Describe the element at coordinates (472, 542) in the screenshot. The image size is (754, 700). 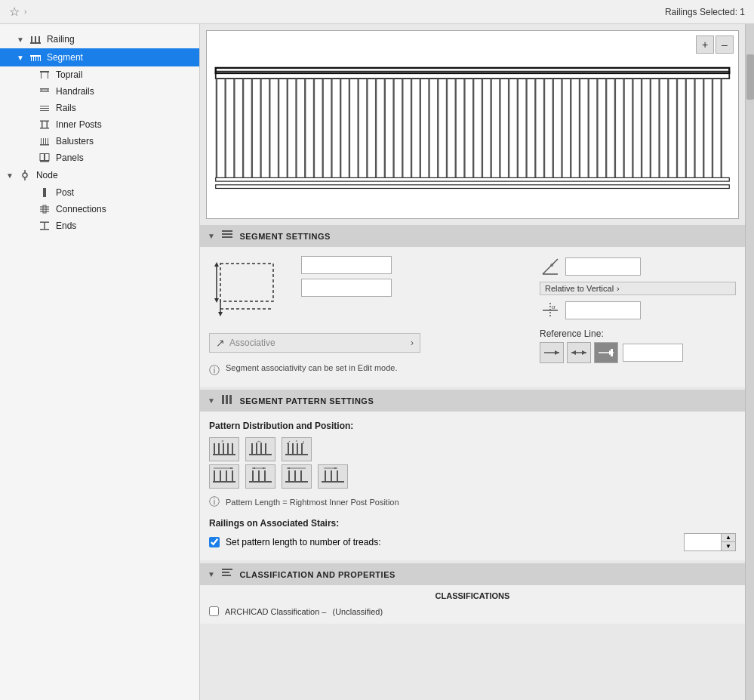
I see `set-pattern-row: Set pattern length to number of treads: …` at that location.